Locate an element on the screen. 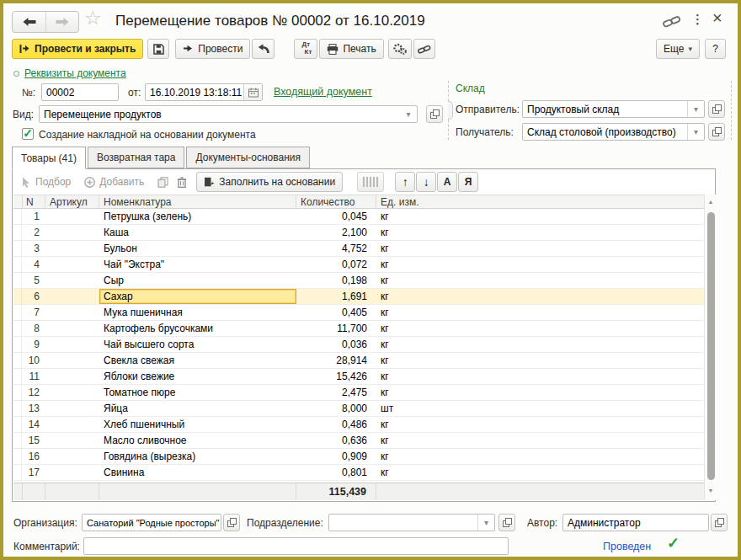 The height and width of the screenshot is (560, 741). cell-quantity: 8,000 is located at coordinates (337, 408).